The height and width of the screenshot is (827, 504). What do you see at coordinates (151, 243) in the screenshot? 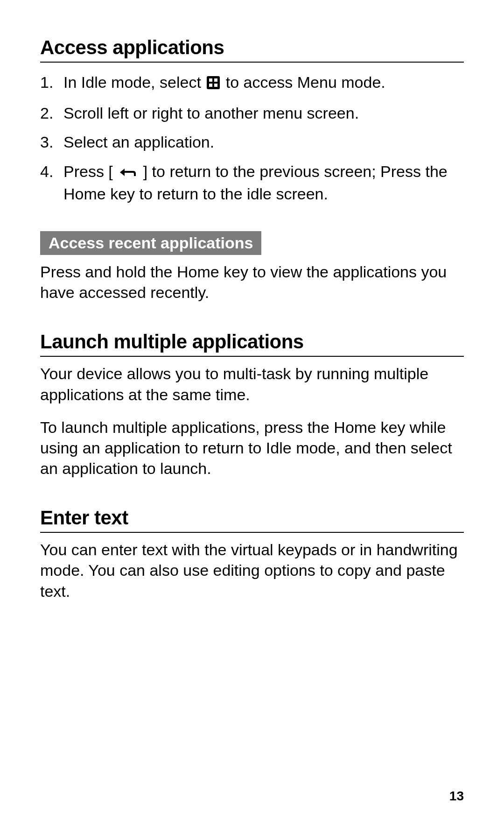
I see `sub-heading-recent-apps: Access recent applications` at bounding box center [151, 243].